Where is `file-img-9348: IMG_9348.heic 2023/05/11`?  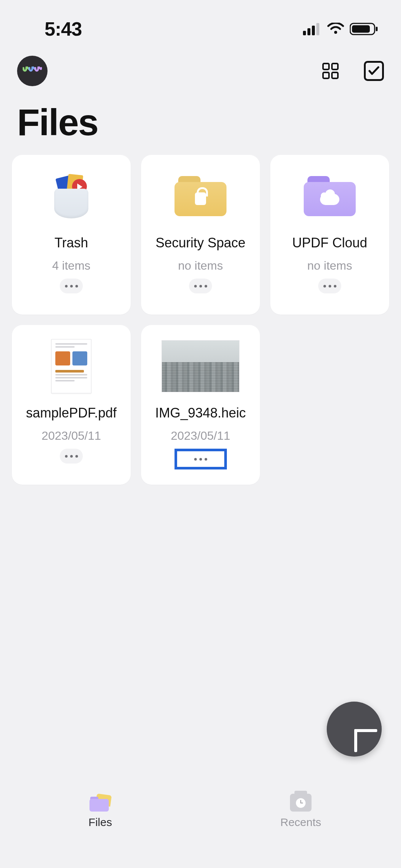
file-img-9348: IMG_9348.heic 2023/05/11 is located at coordinates (200, 405).